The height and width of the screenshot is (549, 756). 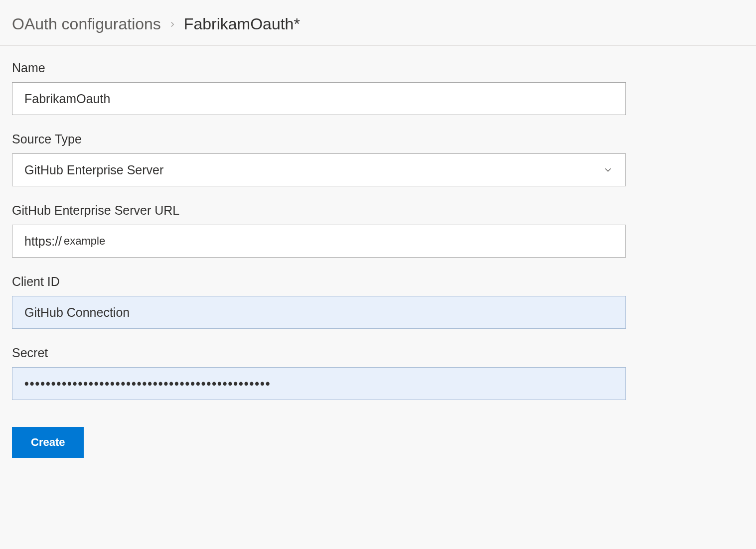 What do you see at coordinates (319, 139) in the screenshot?
I see `source-type-label: Source Type` at bounding box center [319, 139].